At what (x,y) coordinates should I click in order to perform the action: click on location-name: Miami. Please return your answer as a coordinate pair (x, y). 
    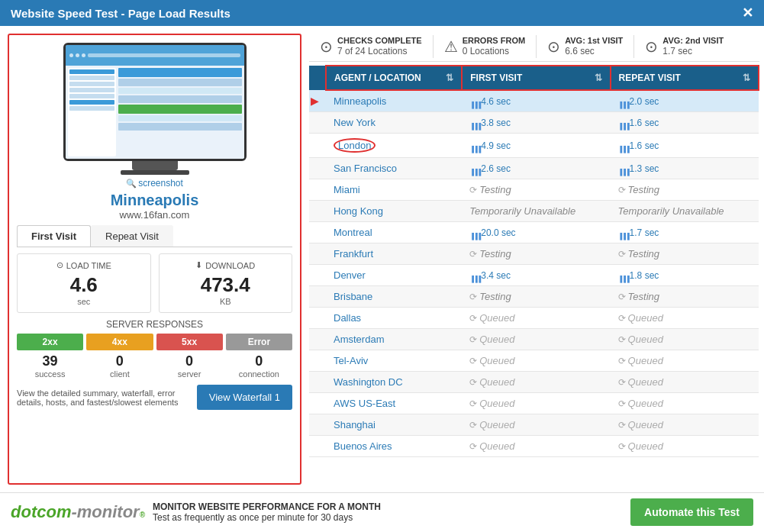
    Looking at the image, I should click on (394, 189).